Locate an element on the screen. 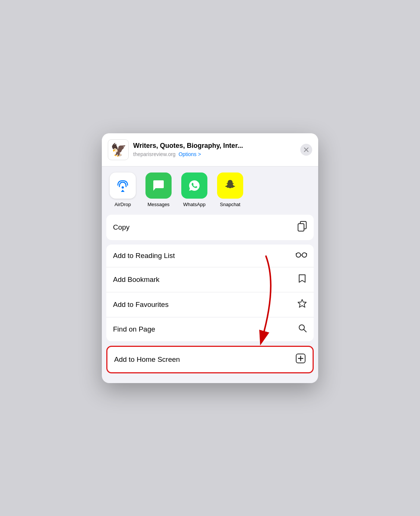 This screenshot has width=420, height=516. airdrop-label: AirDrop is located at coordinates (123, 205).